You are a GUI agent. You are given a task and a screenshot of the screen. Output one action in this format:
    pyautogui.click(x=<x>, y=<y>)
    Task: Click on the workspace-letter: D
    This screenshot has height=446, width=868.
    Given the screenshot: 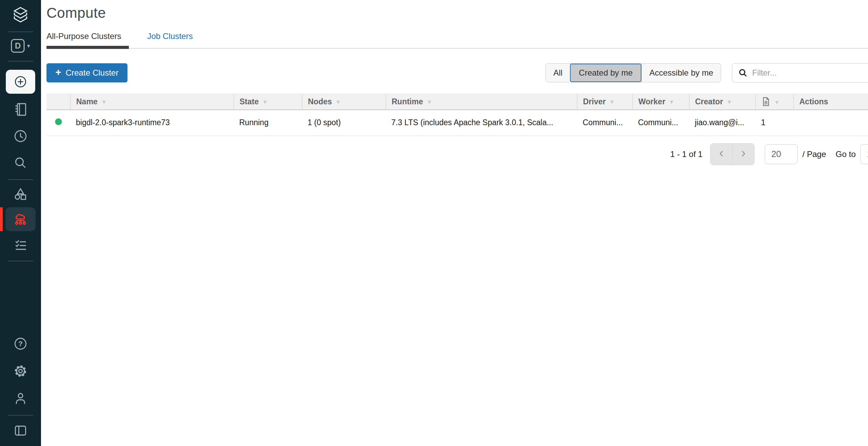 What is the action you would take?
    pyautogui.click(x=18, y=46)
    